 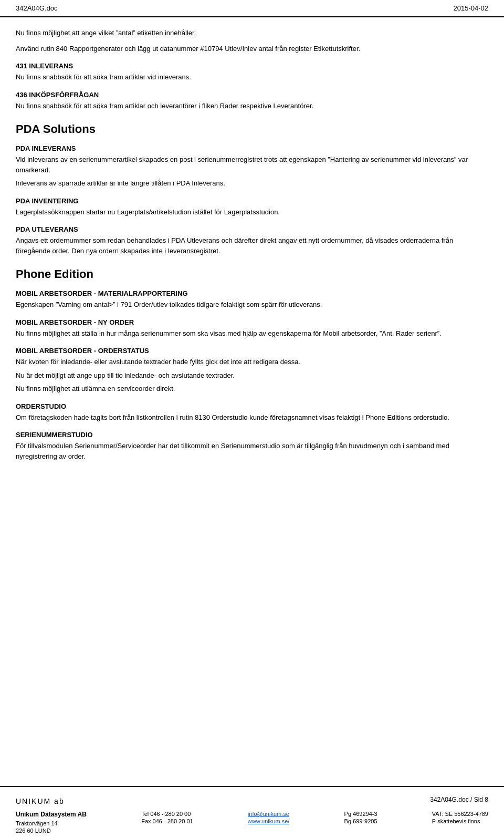 I want to click on footer-bg: Bg 699-9205, so click(x=361, y=821).